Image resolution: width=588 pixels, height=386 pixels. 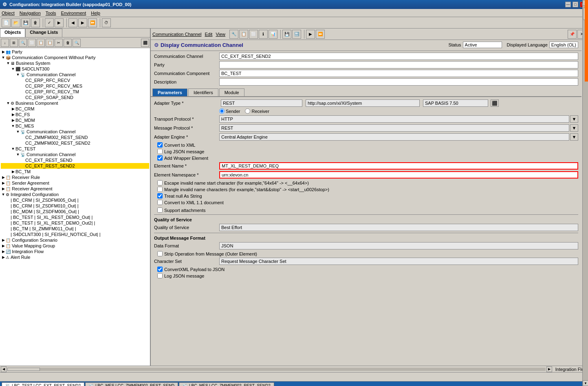 What do you see at coordinates (75, 223) in the screenshot?
I see `tree-item-ic5: | BC_TEST | SI_XL_REST_DEMO_Out2| |` at bounding box center [75, 223].